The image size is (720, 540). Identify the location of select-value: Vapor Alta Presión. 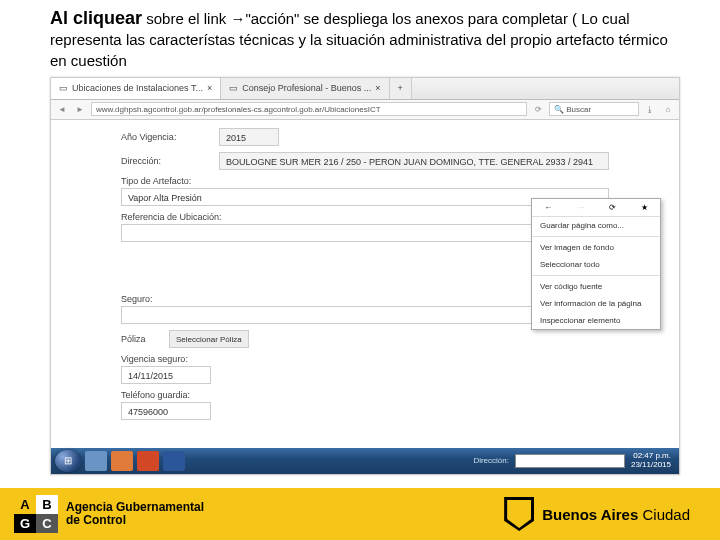
(165, 198).